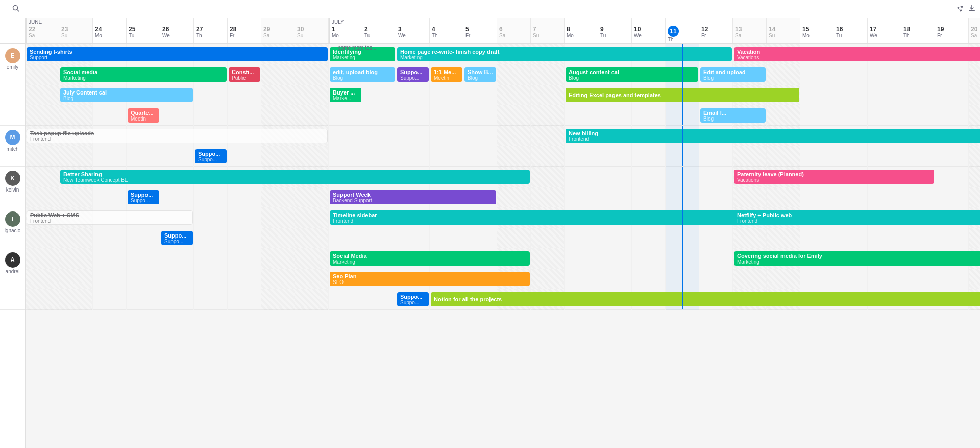 The width and height of the screenshot is (980, 448). Describe the element at coordinates (733, 75) in the screenshot. I see `gantt-bar: Edit and uploadBlog` at that location.